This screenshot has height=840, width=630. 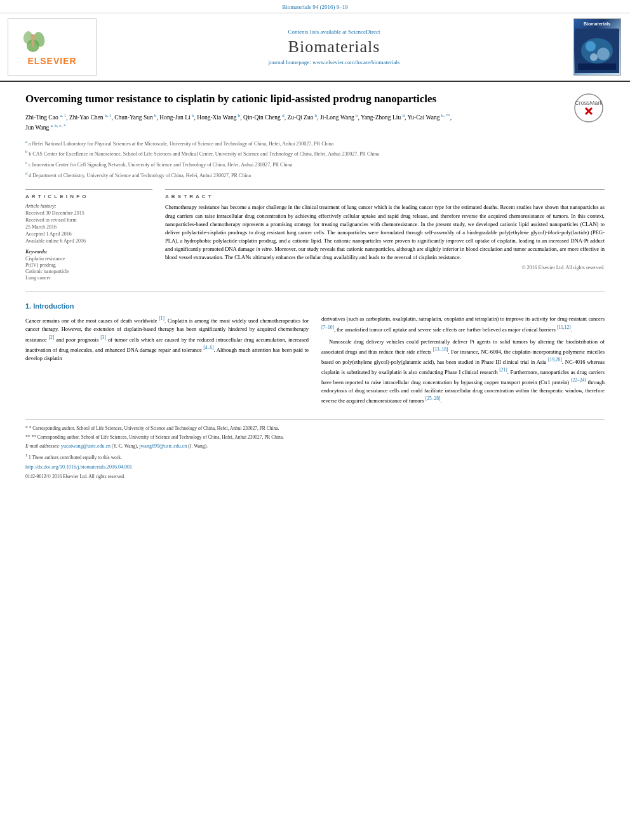 I want to click on journal-reference-bar: Biomaterials 94 (2016) 9–19, so click(x=315, y=6).